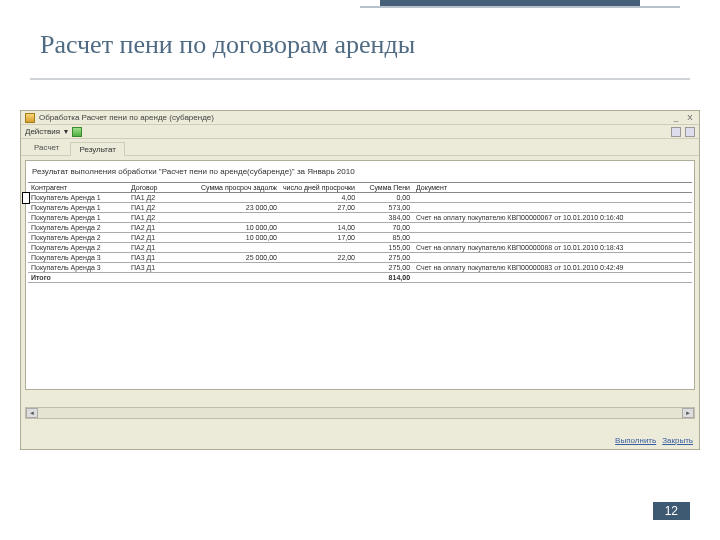  What do you see at coordinates (26, 198) in the screenshot?
I see `bracket-marker` at bounding box center [26, 198].